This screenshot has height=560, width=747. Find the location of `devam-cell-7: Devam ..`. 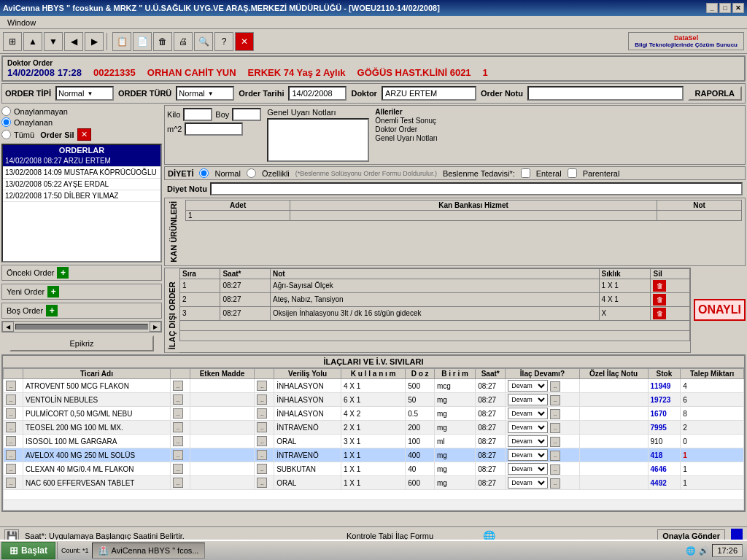

devam-cell-7: Devam .. is located at coordinates (543, 483).